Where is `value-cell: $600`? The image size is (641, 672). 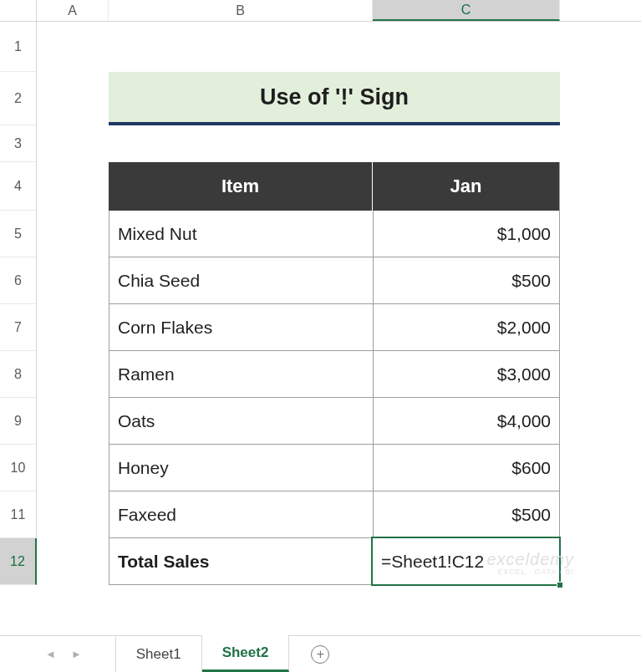 value-cell: $600 is located at coordinates (466, 468).